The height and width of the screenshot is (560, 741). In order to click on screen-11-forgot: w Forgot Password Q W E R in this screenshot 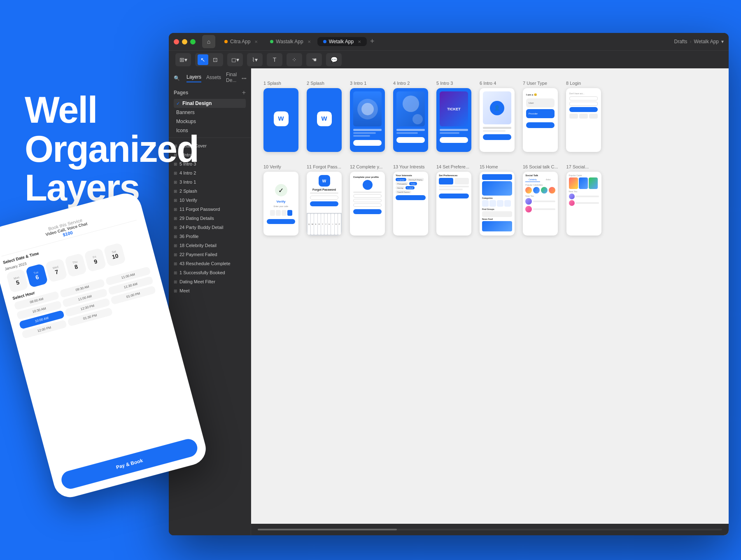, I will do `click(324, 203)`.